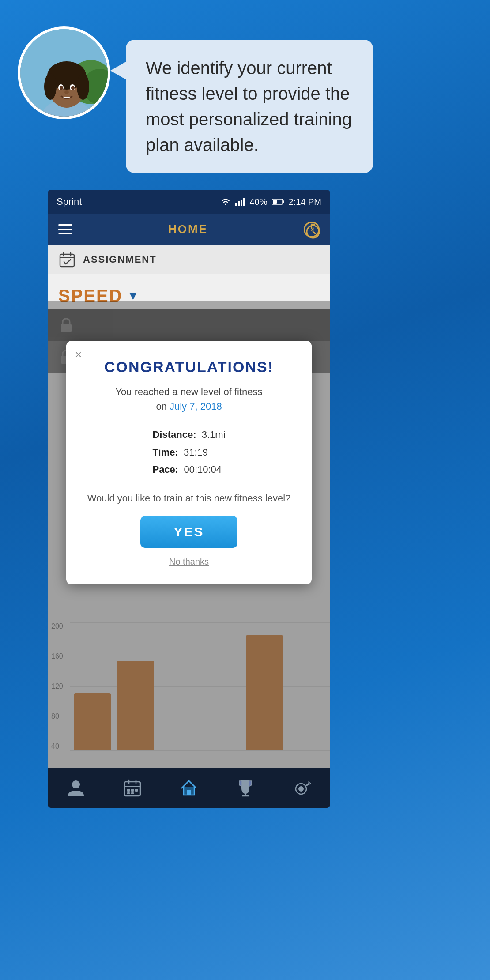  What do you see at coordinates (302, 788) in the screenshot?
I see `nav-coach` at bounding box center [302, 788].